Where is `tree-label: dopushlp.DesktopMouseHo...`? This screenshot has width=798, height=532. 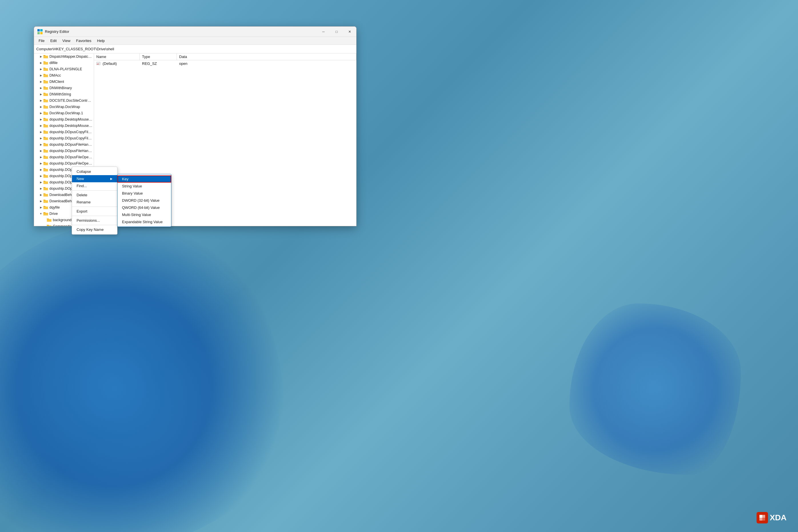
tree-label: dopushlp.DesktopMouseHo... is located at coordinates (71, 119).